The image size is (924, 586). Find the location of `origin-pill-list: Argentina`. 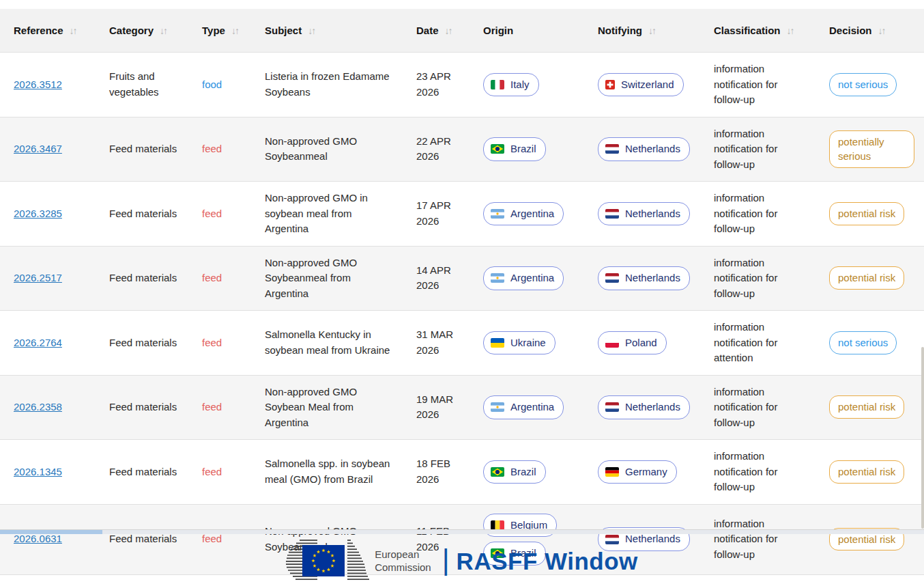

origin-pill-list: Argentina is located at coordinates (529, 407).